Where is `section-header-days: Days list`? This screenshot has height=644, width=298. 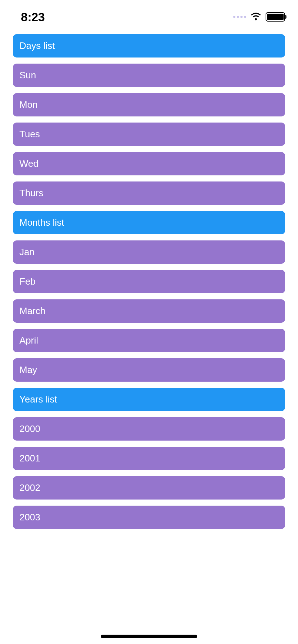 section-header-days: Days list is located at coordinates (149, 46).